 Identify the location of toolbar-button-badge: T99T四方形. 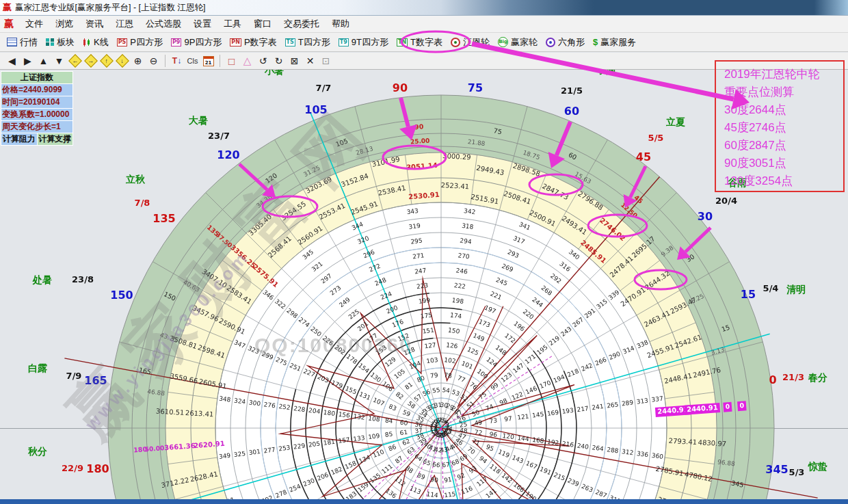
(364, 42).